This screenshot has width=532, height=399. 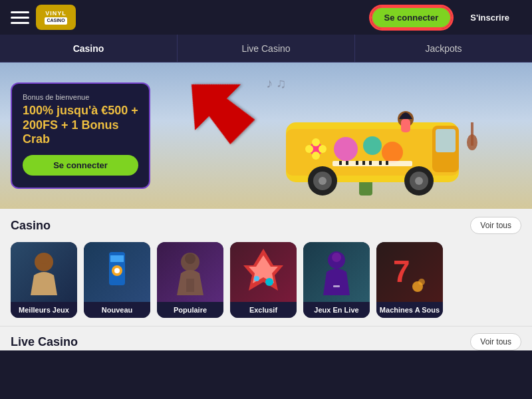 I want to click on hero-connect-button: Se connecter, so click(x=80, y=165).